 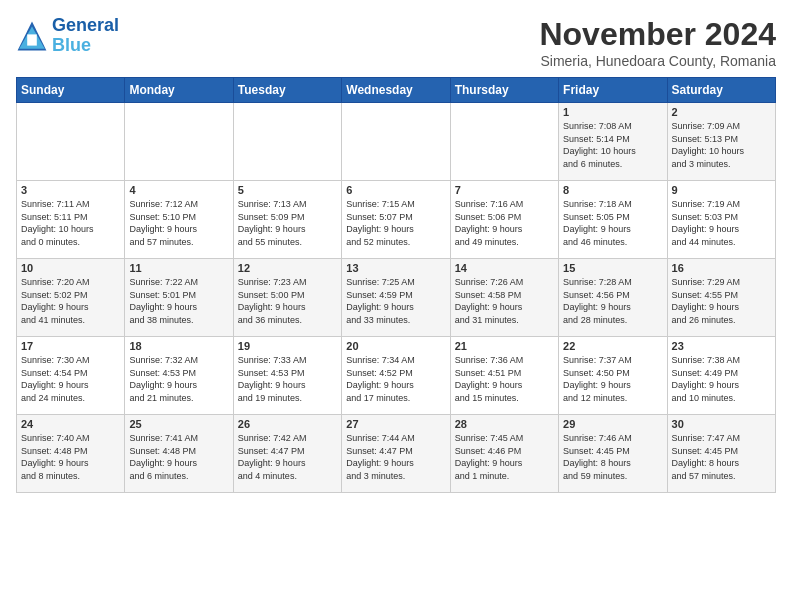 What do you see at coordinates (287, 376) in the screenshot?
I see `calendar-cell: 19Sunrise: 7:33 AM Sunset: 4:53 PM Dayli…` at bounding box center [287, 376].